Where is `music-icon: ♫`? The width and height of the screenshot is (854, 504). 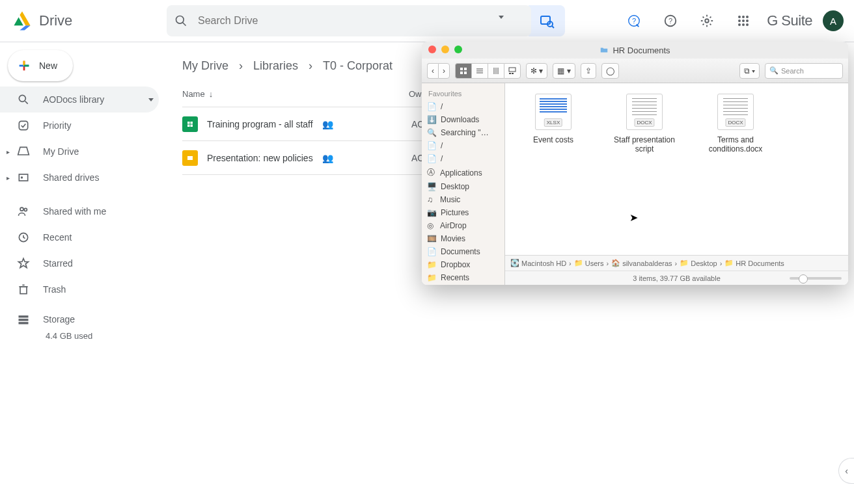 music-icon: ♫ is located at coordinates (432, 200).